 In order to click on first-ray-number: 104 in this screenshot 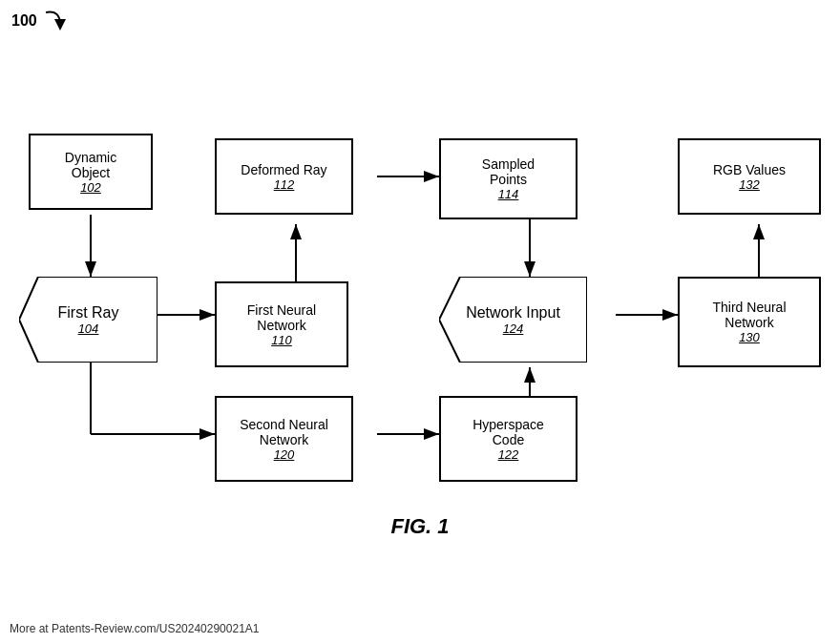, I will do `click(89, 328)`.